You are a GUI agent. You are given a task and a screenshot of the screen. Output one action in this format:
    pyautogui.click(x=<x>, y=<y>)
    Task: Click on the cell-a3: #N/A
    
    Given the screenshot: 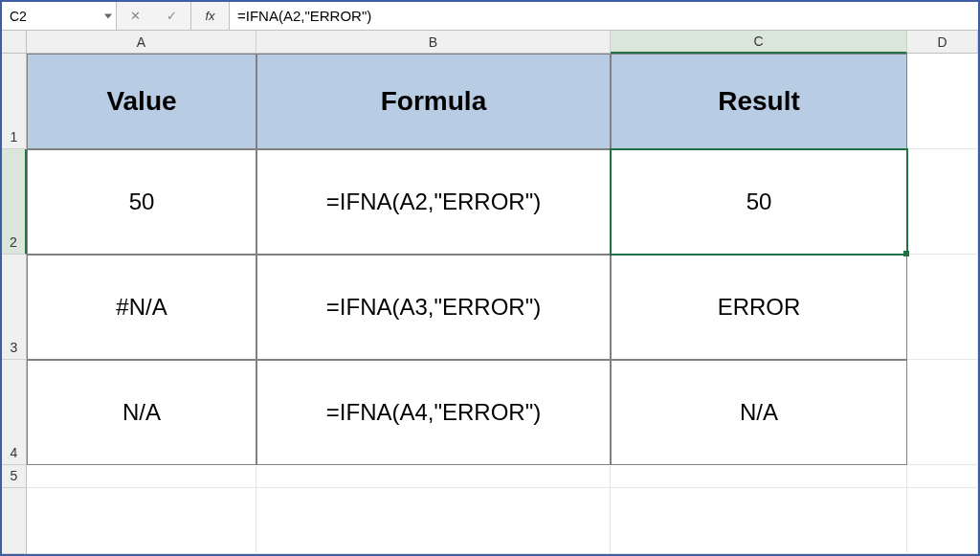 What is the action you would take?
    pyautogui.click(x=142, y=307)
    